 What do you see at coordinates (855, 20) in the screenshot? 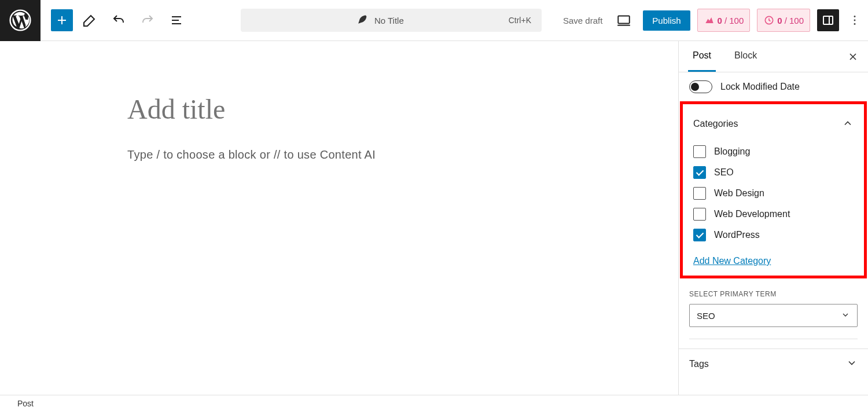
I see `more-options-button` at bounding box center [855, 20].